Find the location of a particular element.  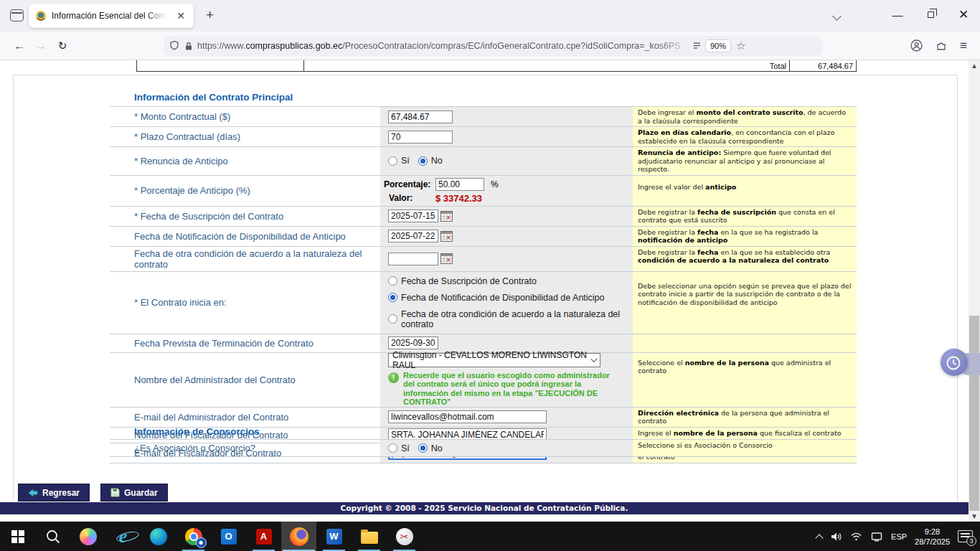

taskbar-word: W is located at coordinates (334, 537).